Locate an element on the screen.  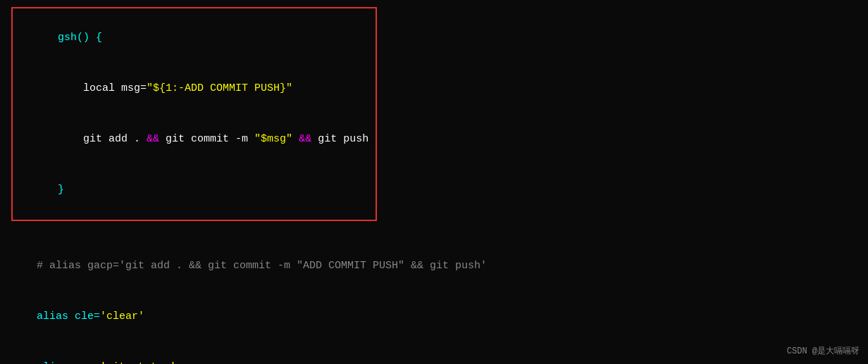
code-text: git push is located at coordinates (340, 139).